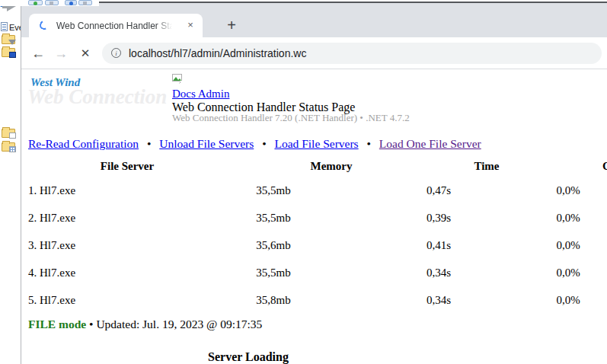  I want to click on column-header-cutoff: C, so click(605, 166).